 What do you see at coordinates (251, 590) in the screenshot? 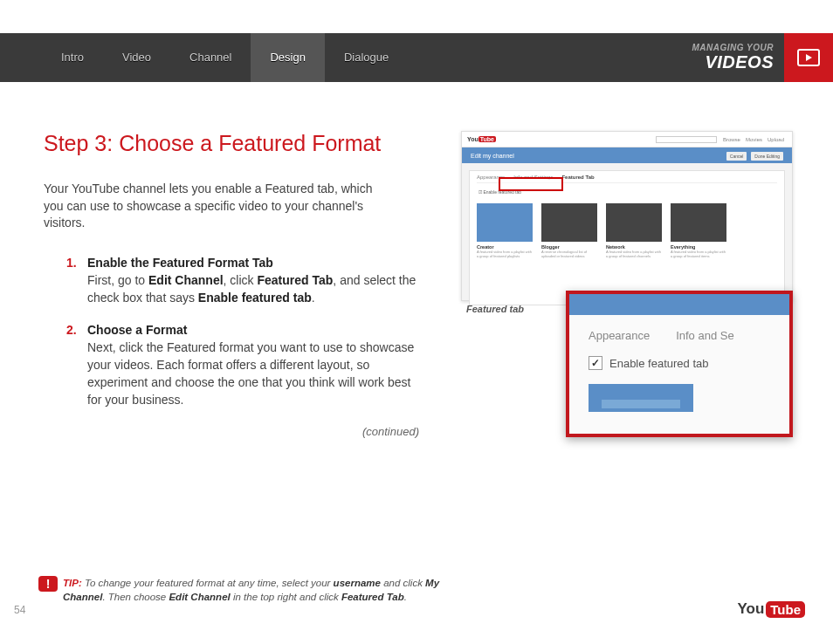
I see `tip-body: To change your featured format at any ti…` at bounding box center [251, 590].